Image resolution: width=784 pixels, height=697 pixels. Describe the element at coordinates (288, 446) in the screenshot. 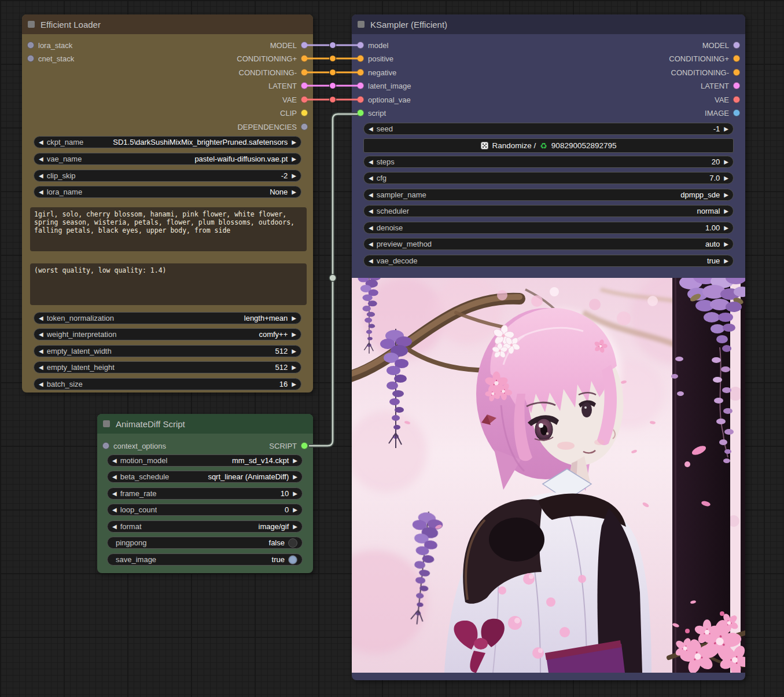

I see `output-slot-script: SCRIPT` at that location.